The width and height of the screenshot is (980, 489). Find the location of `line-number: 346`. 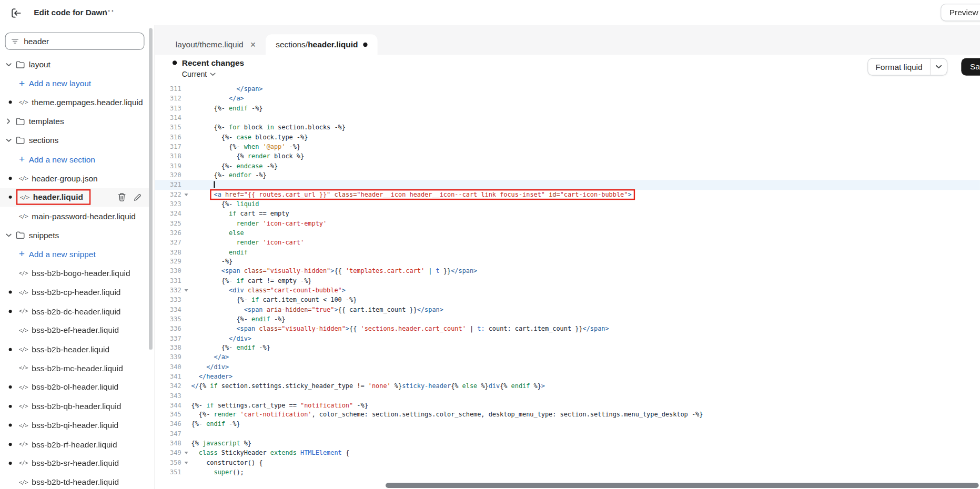

line-number: 346 is located at coordinates (168, 424).